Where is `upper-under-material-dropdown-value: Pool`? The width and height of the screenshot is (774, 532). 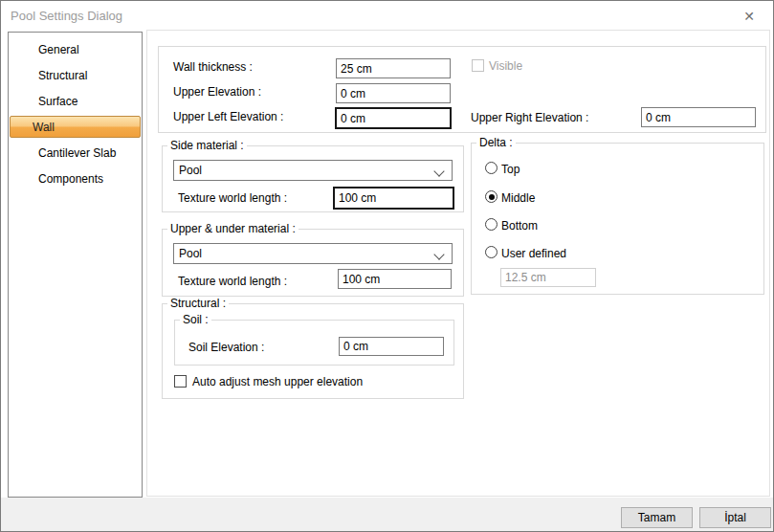 upper-under-material-dropdown-value: Pool is located at coordinates (190, 254).